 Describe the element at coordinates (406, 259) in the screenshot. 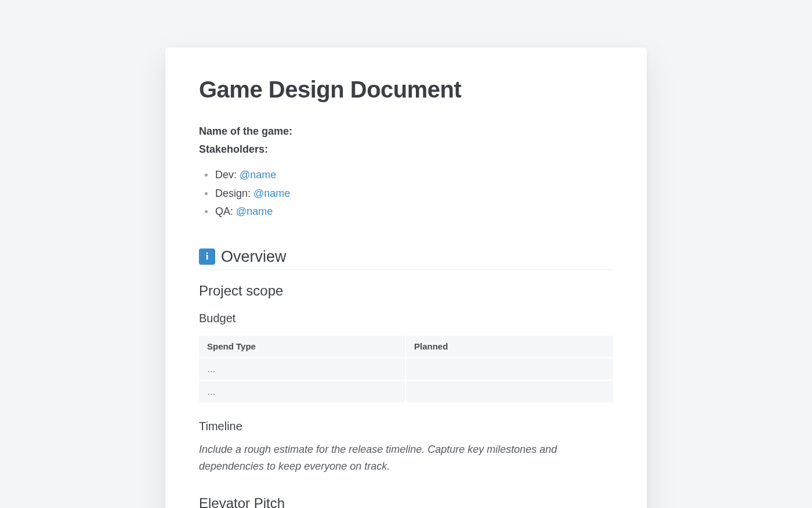

I see `section-header: i Overview` at that location.